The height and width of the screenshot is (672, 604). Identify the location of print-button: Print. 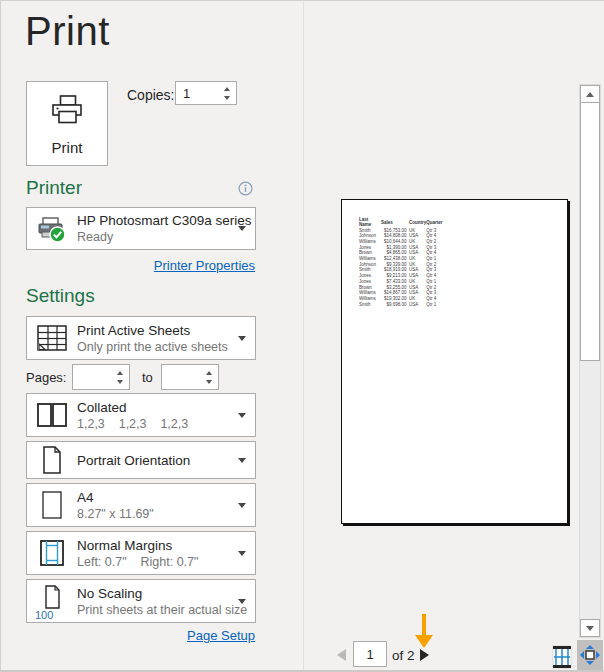
(67, 124).